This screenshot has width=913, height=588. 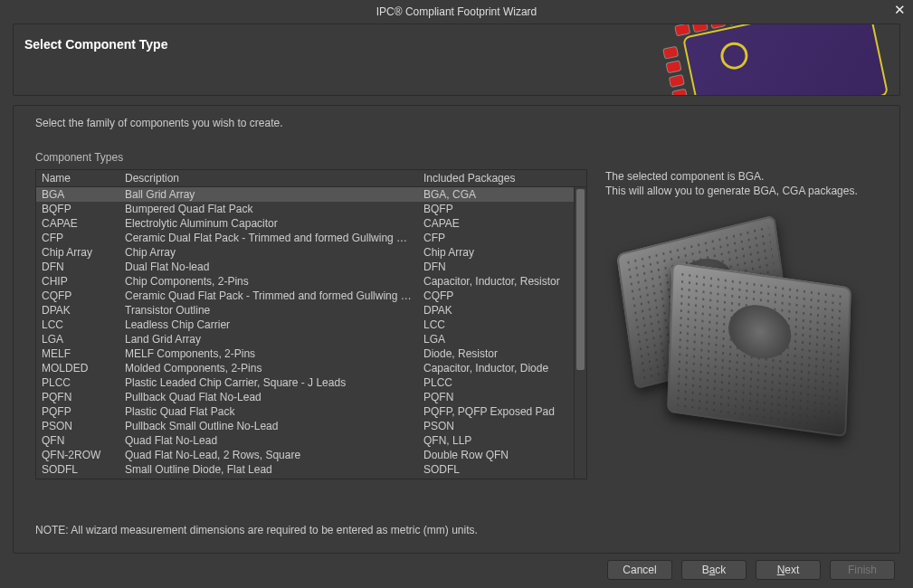 What do you see at coordinates (741, 329) in the screenshot?
I see `component-preview` at bounding box center [741, 329].